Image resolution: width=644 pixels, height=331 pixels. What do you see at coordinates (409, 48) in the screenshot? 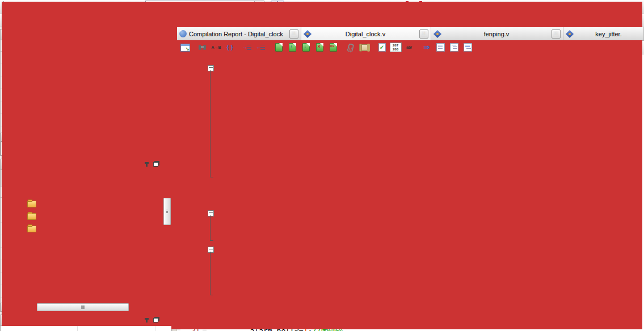
I see `comment-icon-glyph: ab/` at bounding box center [409, 48].